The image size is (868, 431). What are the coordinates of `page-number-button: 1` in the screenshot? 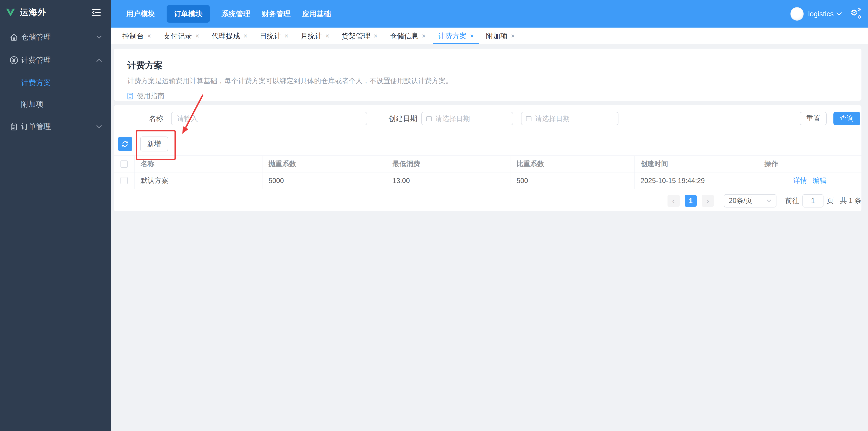 It's located at (691, 201).